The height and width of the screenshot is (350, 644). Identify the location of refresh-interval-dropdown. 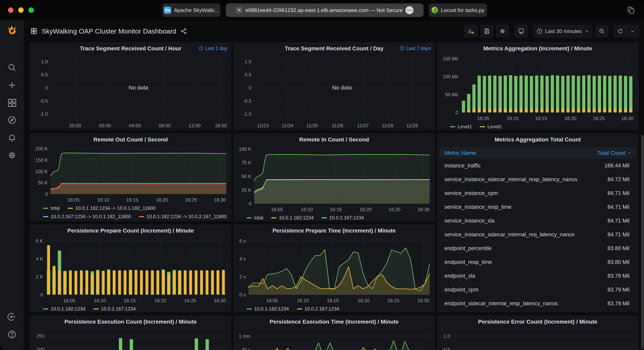
(632, 31).